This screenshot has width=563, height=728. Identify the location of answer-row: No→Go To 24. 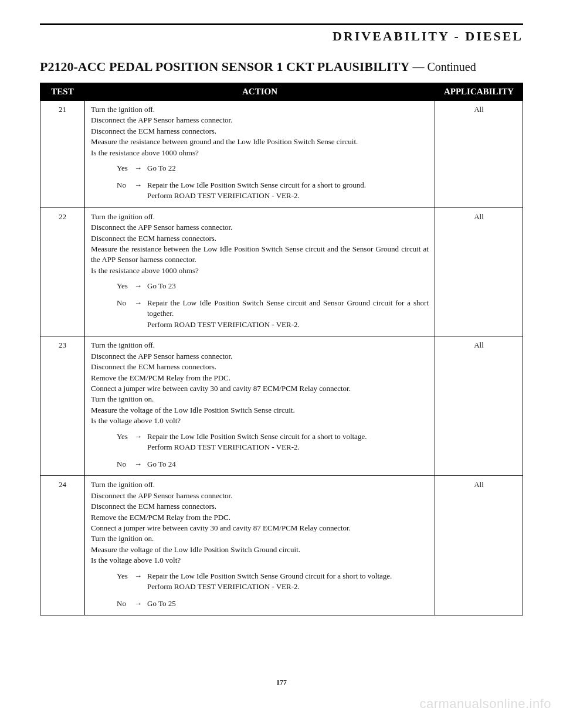
(273, 464).